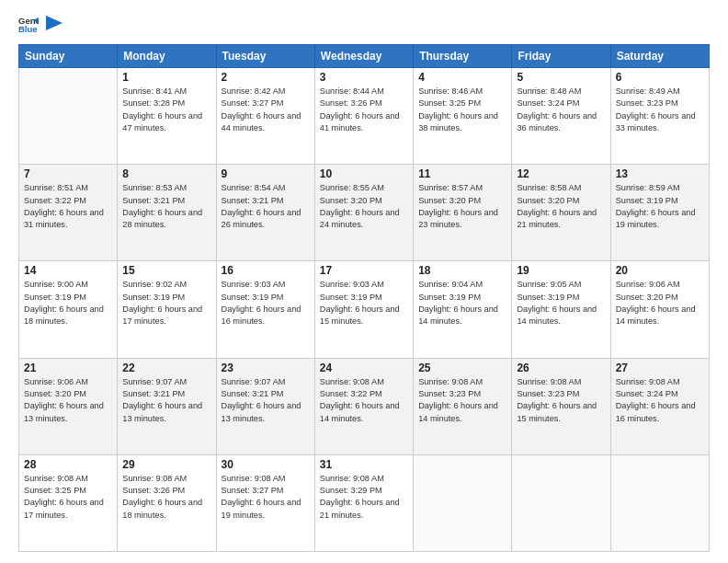 The width and height of the screenshot is (728, 563). Describe the element at coordinates (266, 497) in the screenshot. I see `day-info: Sunrise: 9:08 AMSunset: 3:27 PMDaylight:…` at that location.